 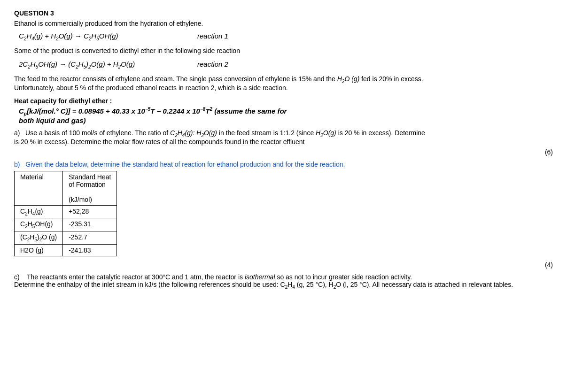 What do you see at coordinates (250, 111) in the screenshot?
I see `heat-capacity-note: (assume the same for` at bounding box center [250, 111].